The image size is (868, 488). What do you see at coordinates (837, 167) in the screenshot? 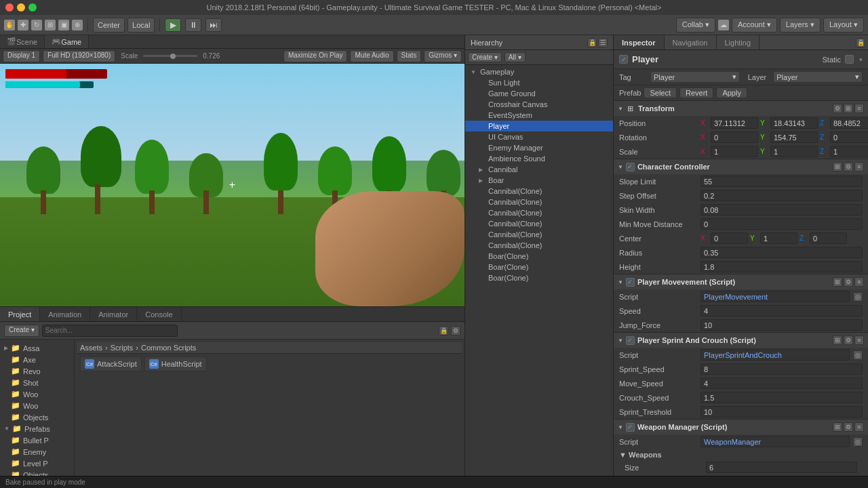
I see `cc-btn1: ⊞` at bounding box center [837, 167].